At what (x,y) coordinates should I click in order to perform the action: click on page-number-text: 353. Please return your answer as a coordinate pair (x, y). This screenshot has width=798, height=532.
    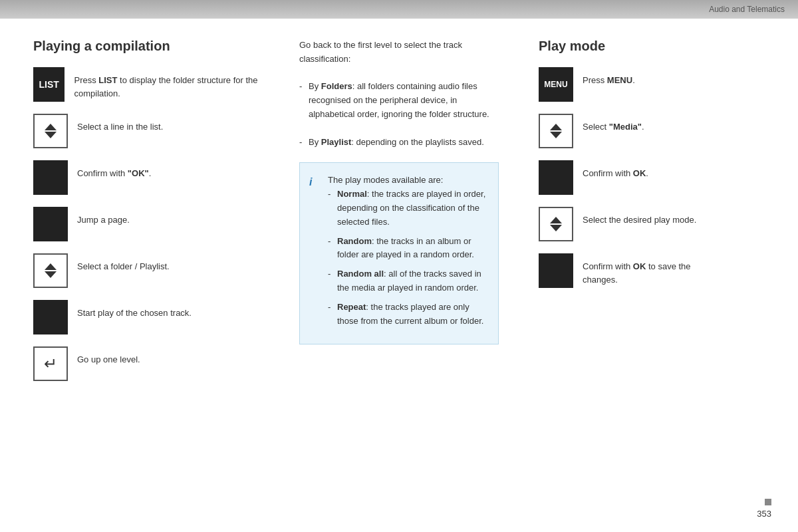
    Looking at the image, I should click on (764, 513).